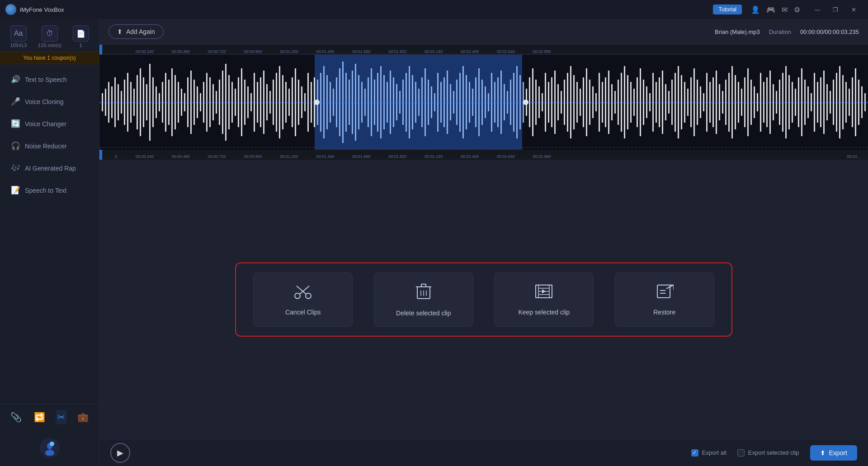 Image resolution: width=868 pixels, height=466 pixels. What do you see at coordinates (838, 453) in the screenshot?
I see `export-btn-label: Export` at bounding box center [838, 453].